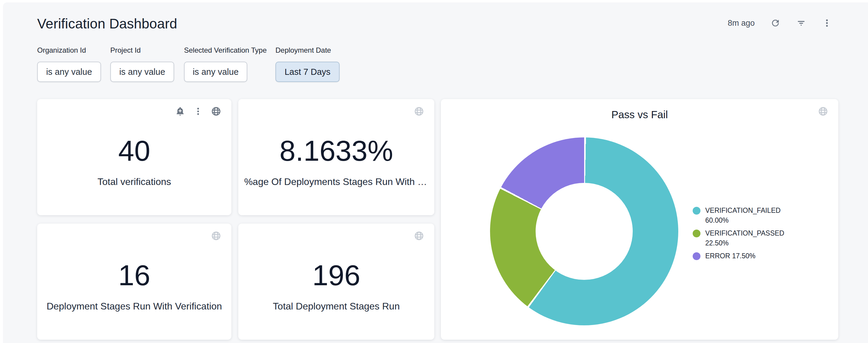 The height and width of the screenshot is (343, 868). What do you see at coordinates (336, 281) in the screenshot?
I see `tile-total-stages-run: 196 Total Deployment Stages Run` at bounding box center [336, 281].